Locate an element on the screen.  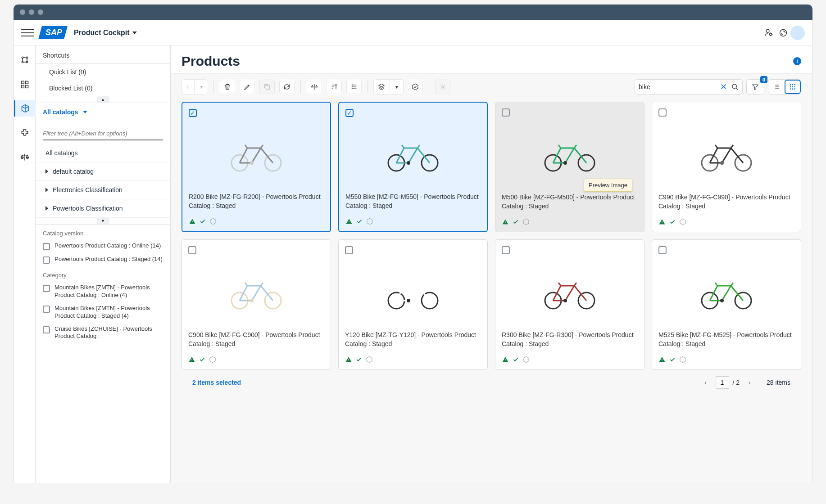
chevron-right-icon is located at coordinates (47, 171).